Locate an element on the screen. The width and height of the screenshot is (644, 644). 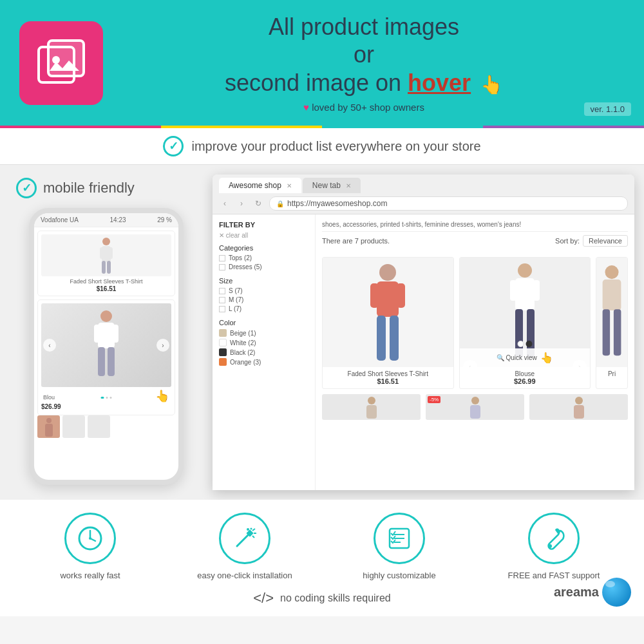
filter-tops: Tops (2) is located at coordinates (264, 258).